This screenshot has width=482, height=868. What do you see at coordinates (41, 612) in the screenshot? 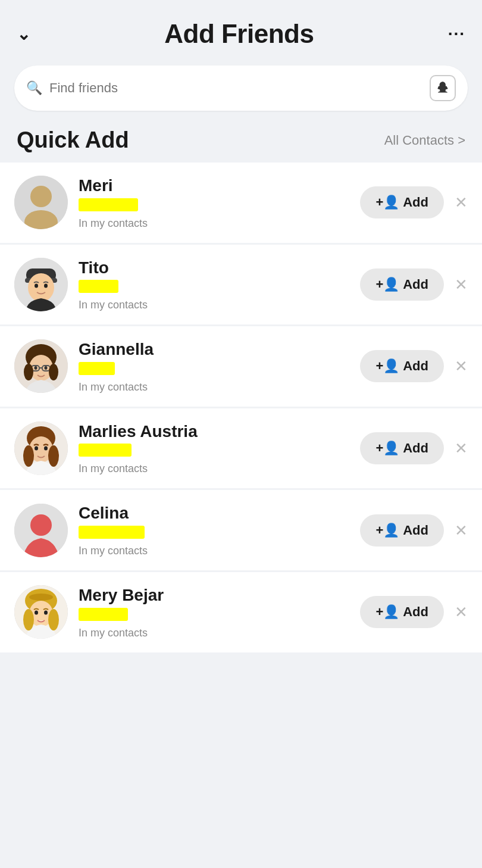
I see `bitmoji-blonde-svg` at bounding box center [41, 612].